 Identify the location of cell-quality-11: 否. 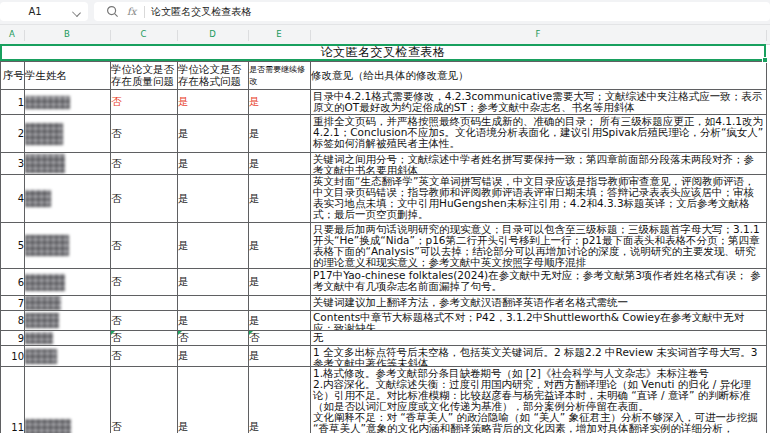
(144, 400).